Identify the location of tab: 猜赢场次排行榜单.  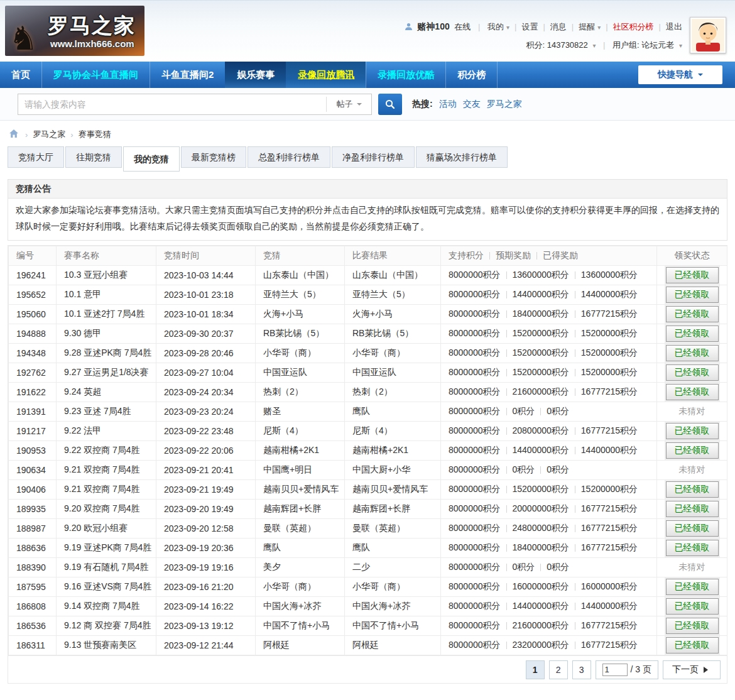
(462, 157).